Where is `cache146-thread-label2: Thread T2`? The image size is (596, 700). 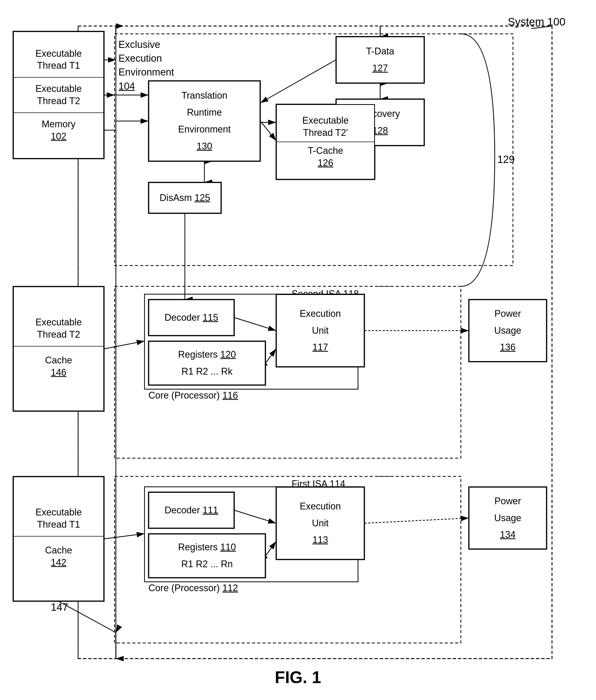
cache146-thread-label2: Thread T2 is located at coordinates (58, 334).